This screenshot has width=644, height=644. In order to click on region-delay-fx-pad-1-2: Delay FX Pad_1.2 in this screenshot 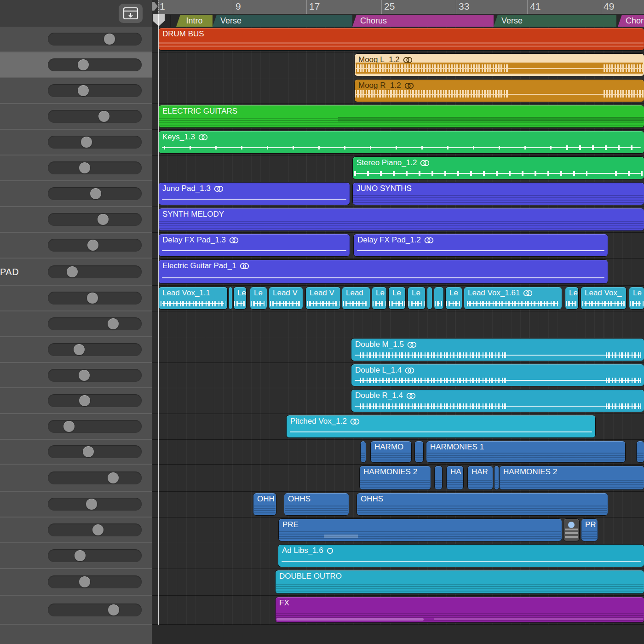, I will do `click(481, 245)`.